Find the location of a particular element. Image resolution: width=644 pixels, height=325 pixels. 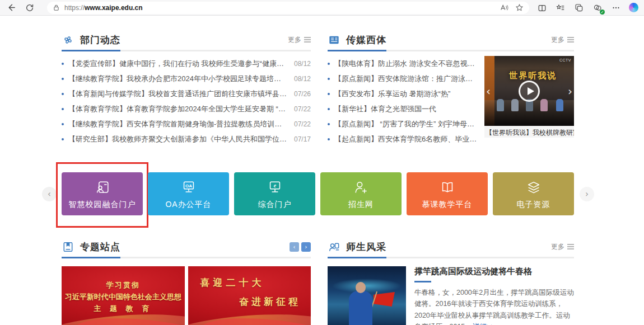

browser-essentials-icon: ✓ is located at coordinates (598, 8).